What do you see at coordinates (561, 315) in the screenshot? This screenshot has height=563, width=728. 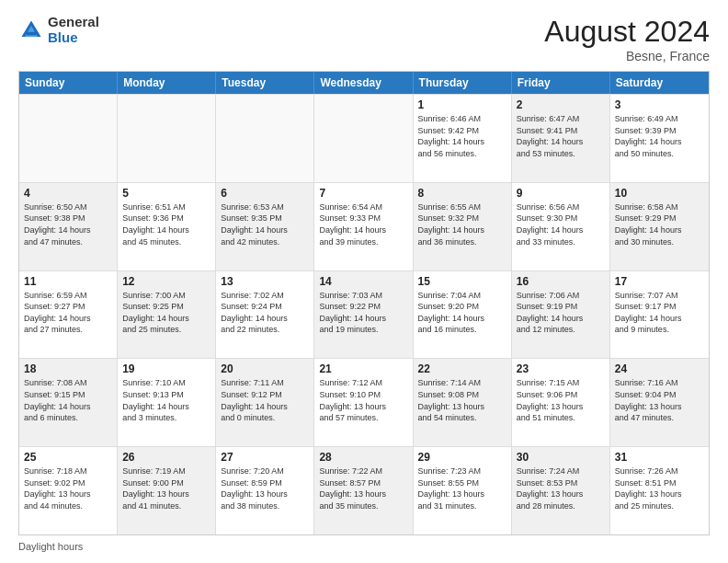 I see `calendar-cell: 16Sunrise: 7:06 AM Sunset: 9:19 PM Dayli…` at bounding box center [561, 315].